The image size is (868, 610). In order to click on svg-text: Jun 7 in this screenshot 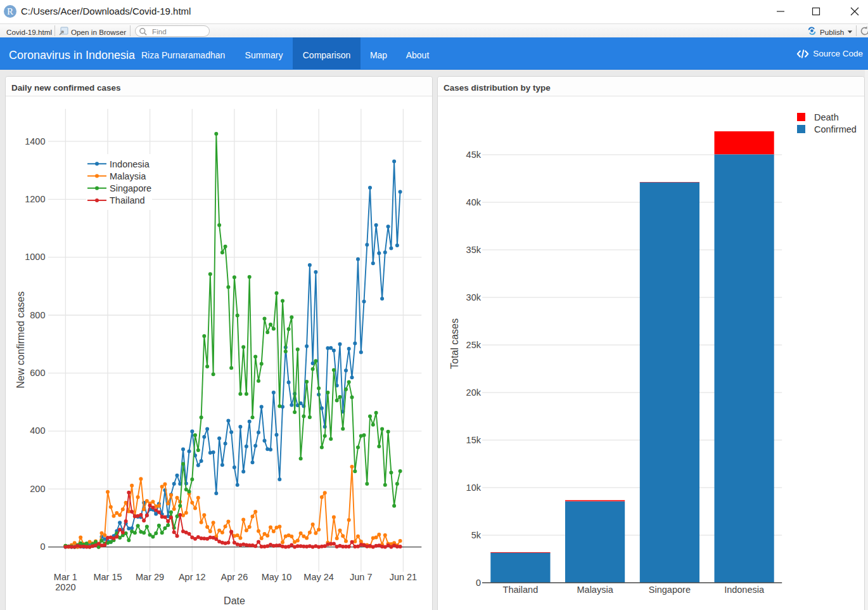, I will do `click(361, 577)`.